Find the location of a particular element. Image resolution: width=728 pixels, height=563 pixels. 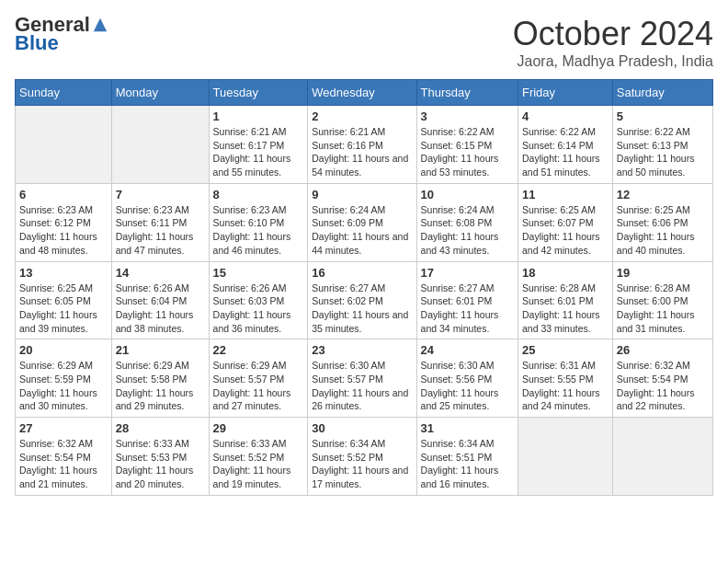

day-number: 15 is located at coordinates (259, 272).